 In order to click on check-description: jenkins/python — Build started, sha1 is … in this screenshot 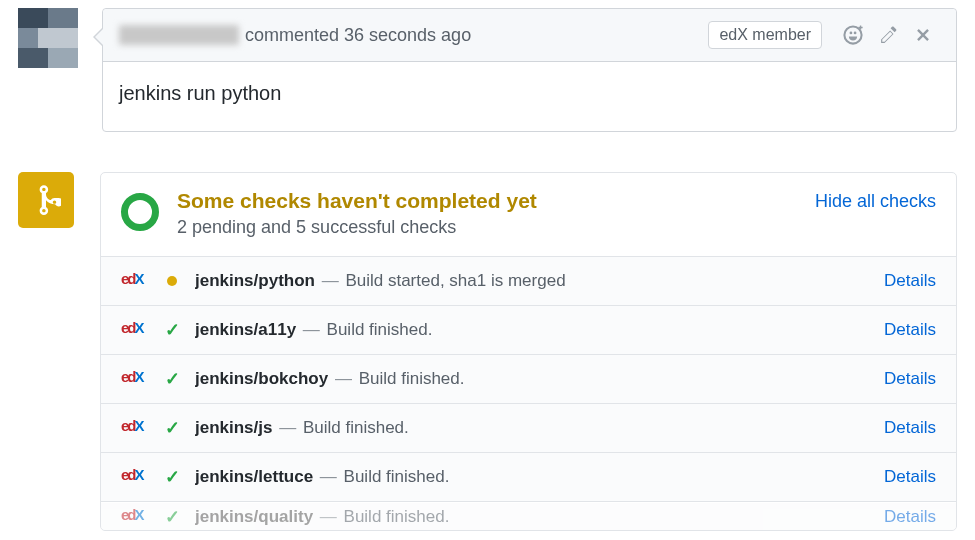, I will do `click(534, 281)`.